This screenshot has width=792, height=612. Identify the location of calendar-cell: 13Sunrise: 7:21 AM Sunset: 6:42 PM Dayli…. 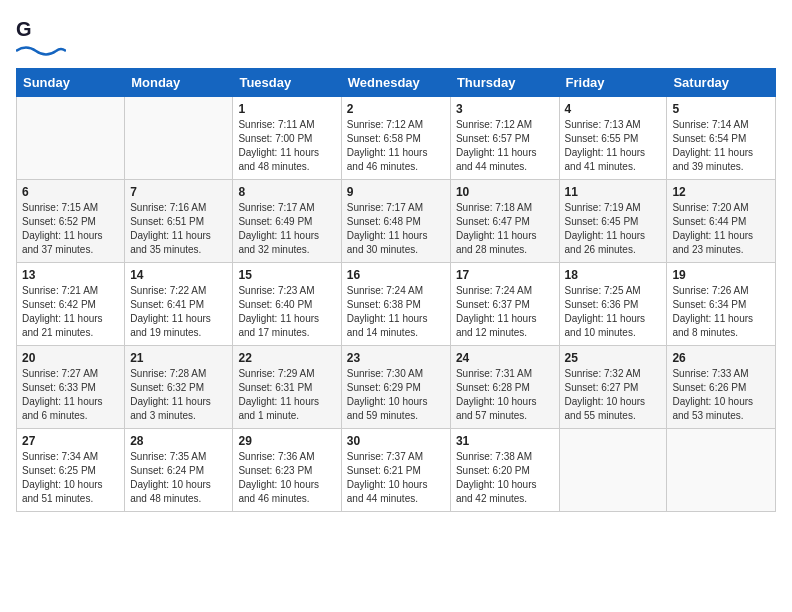
(71, 304).